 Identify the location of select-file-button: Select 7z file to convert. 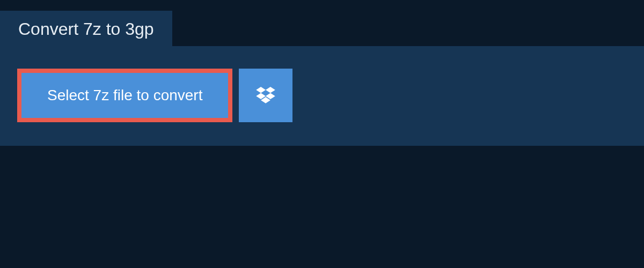
(125, 95).